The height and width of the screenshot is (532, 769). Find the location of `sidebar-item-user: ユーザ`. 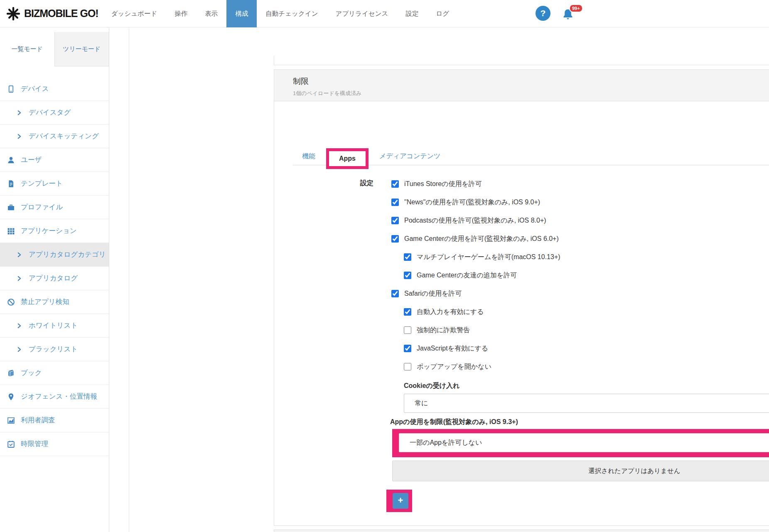

sidebar-item-user: ユーザ is located at coordinates (54, 160).